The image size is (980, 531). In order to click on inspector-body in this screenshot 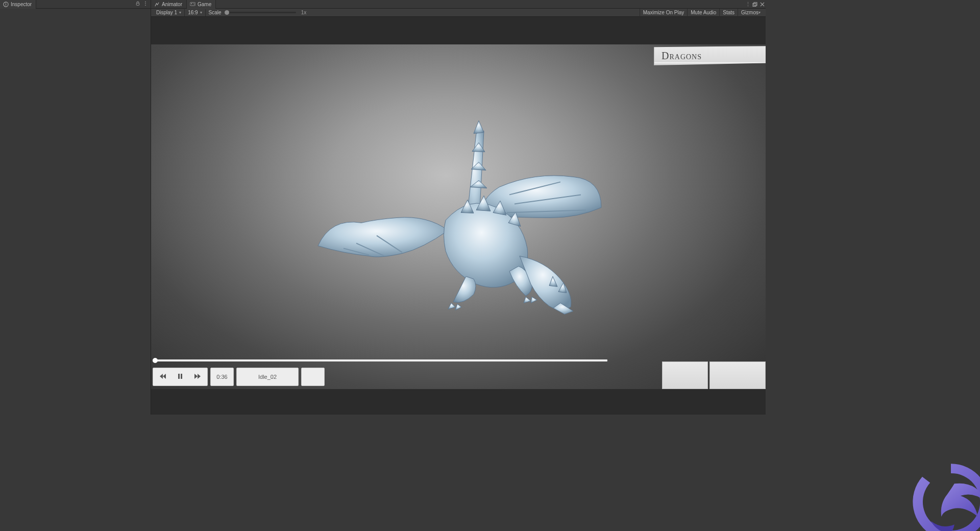, I will do `click(76, 211)`.